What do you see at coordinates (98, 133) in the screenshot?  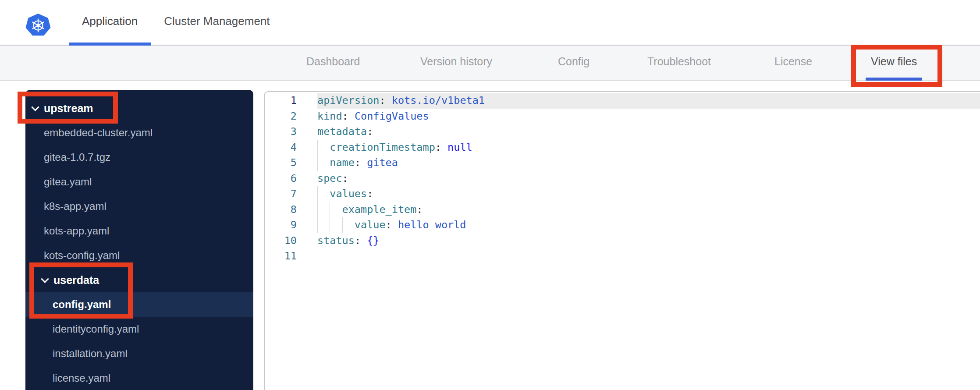 I see `file-label: embedded-cluster.yaml` at bounding box center [98, 133].